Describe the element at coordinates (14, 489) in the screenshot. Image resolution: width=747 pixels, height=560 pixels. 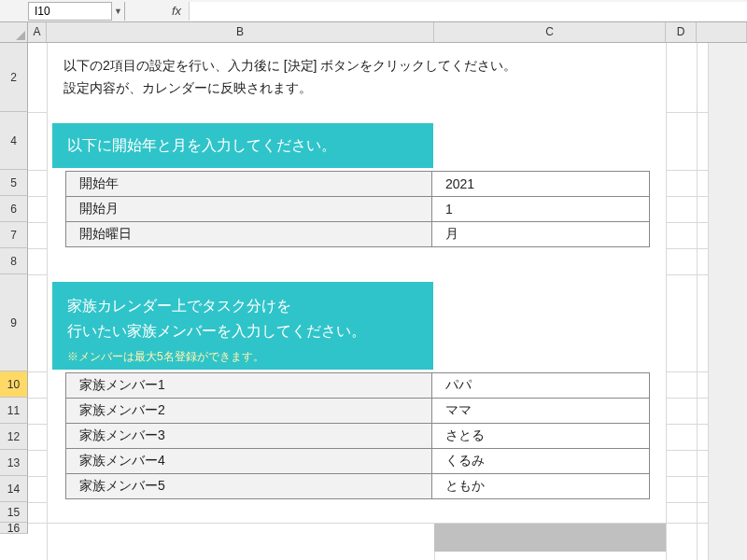
I see `row-header-14: 14` at that location.